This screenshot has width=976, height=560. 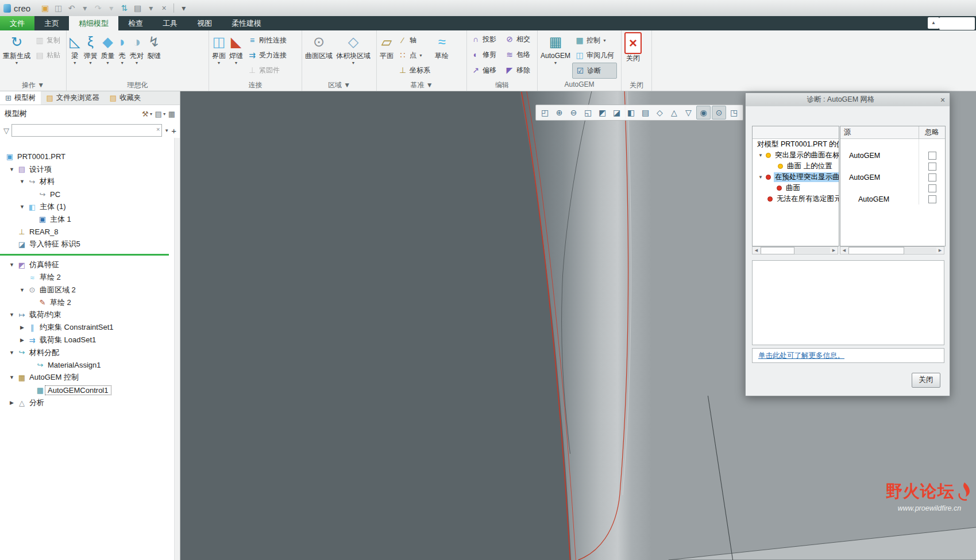 I want to click on qat-button: ×, so click(x=164, y=8).